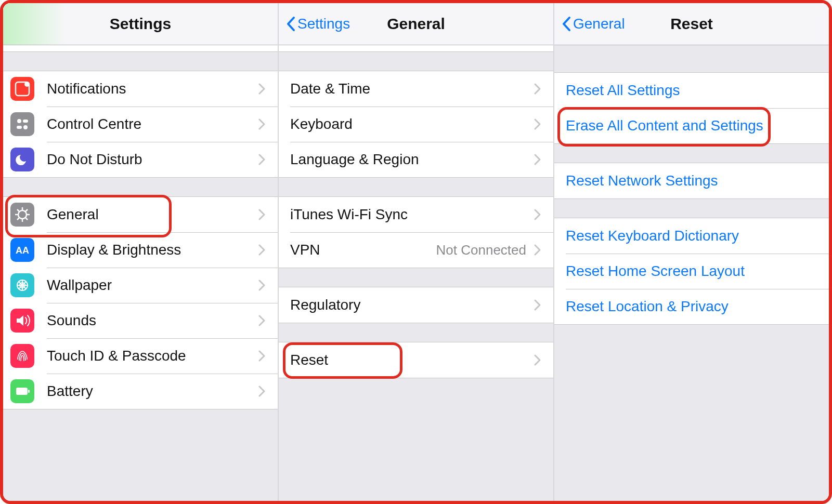 This screenshot has height=504, width=832. I want to click on do-not-disturb-icon, so click(22, 160).